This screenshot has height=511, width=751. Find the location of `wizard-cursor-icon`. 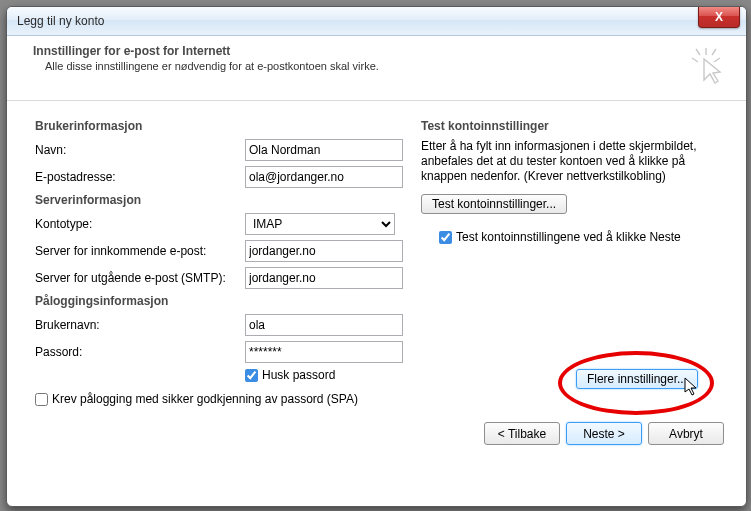

wizard-cursor-icon is located at coordinates (706, 66).